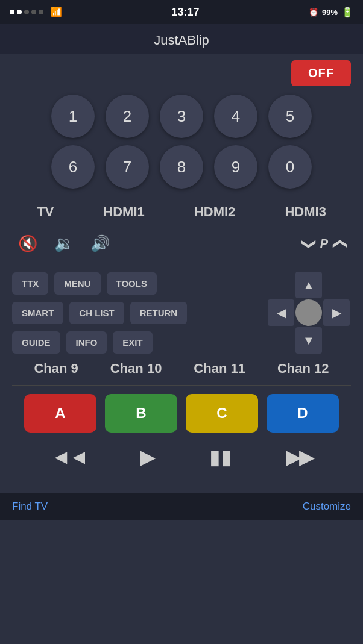 This screenshot has width=363, height=644. What do you see at coordinates (182, 457) in the screenshot?
I see `playback-row: ◄◄ ▶ ▮▮ ▶▶` at bounding box center [182, 457].